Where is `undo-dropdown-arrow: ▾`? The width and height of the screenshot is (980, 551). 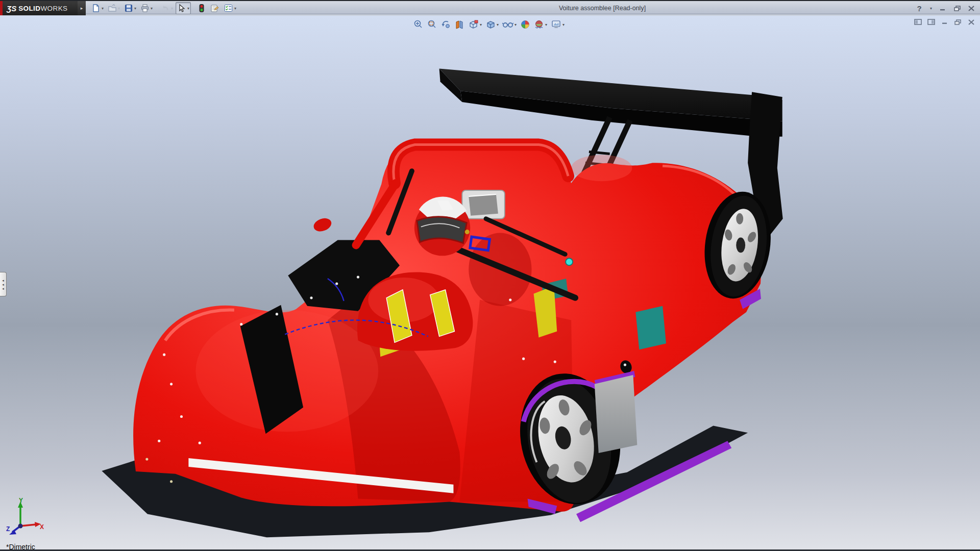
undo-dropdown-arrow: ▾ is located at coordinates (172, 8).